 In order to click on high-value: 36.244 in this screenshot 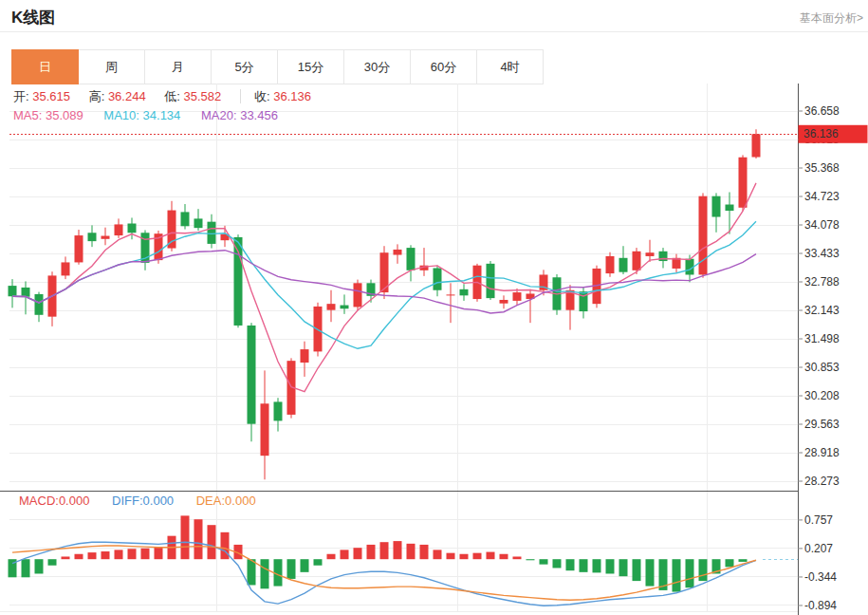, I will do `click(127, 97)`.